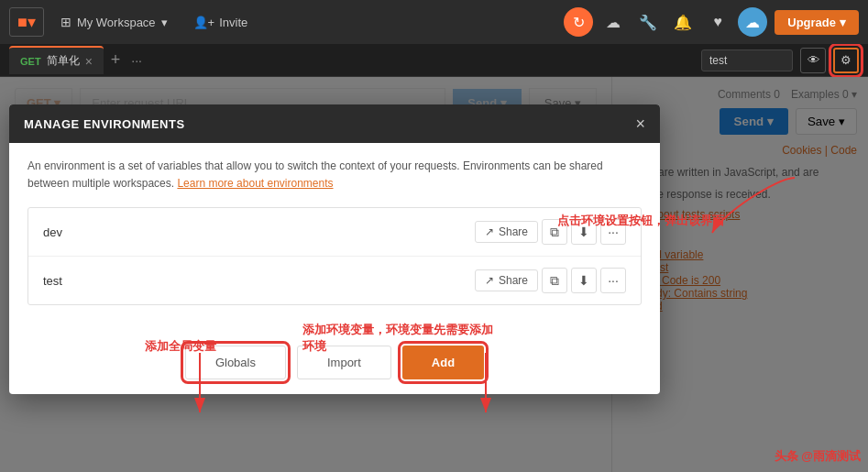  What do you see at coordinates (550, 280) in the screenshot?
I see `env-row-actions-test: ↗ Share ⧉ ⬇ ···` at bounding box center [550, 280].